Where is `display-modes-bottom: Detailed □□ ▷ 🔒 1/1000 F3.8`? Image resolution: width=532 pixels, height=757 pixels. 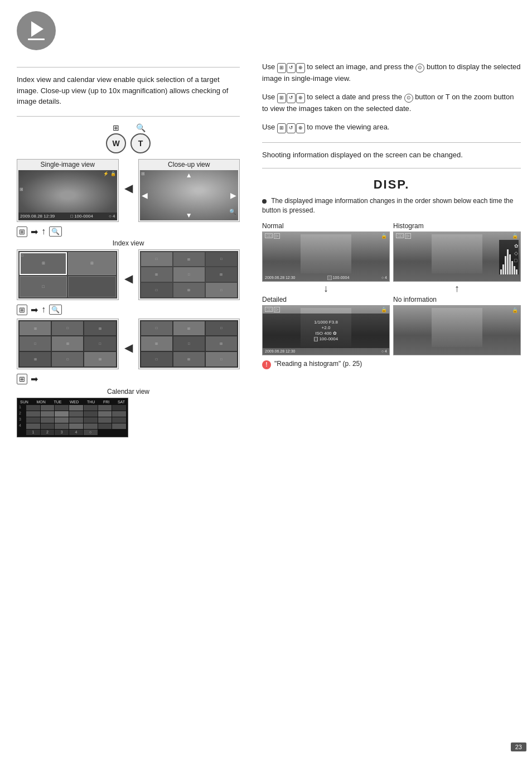
display-modes-bottom: Detailed □□ ▷ 🔒 1/1000 F3.8 is located at coordinates (391, 326).